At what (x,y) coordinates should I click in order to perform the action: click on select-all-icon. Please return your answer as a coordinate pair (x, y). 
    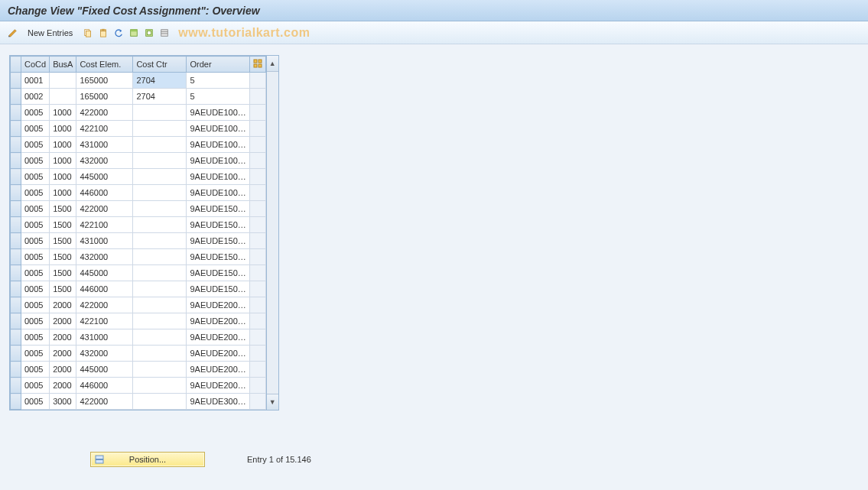
    Looking at the image, I should click on (134, 33).